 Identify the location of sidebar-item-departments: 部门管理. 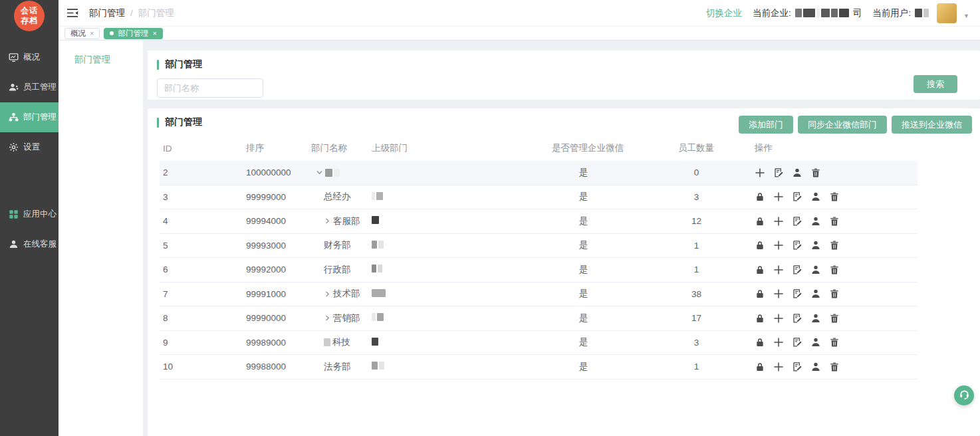
(29, 117).